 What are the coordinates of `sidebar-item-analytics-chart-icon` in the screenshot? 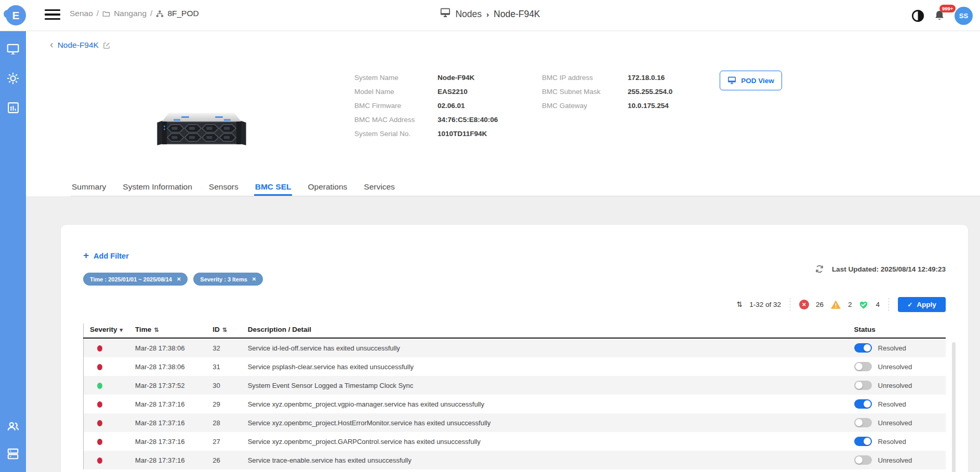 It's located at (13, 107).